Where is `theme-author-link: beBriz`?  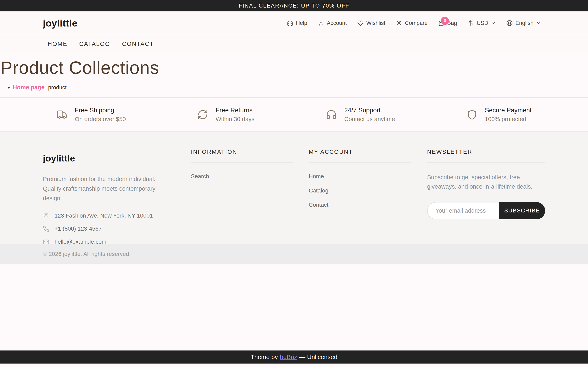 theme-author-link: beBriz is located at coordinates (289, 357).